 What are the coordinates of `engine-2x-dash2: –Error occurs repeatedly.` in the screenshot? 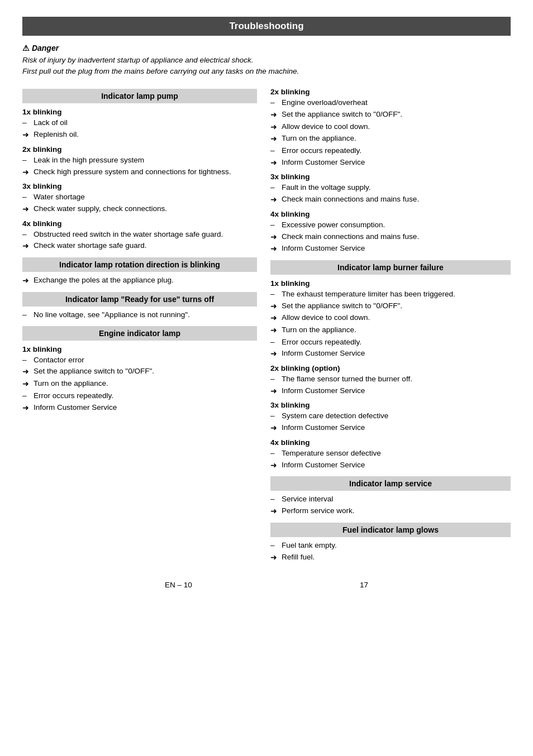 It's located at (391, 151).